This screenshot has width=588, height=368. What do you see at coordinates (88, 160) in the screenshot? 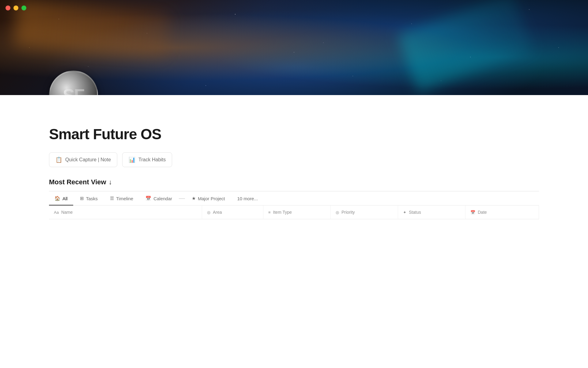
I see `quick-capture-label: Quick Capture | Note` at bounding box center [88, 160].